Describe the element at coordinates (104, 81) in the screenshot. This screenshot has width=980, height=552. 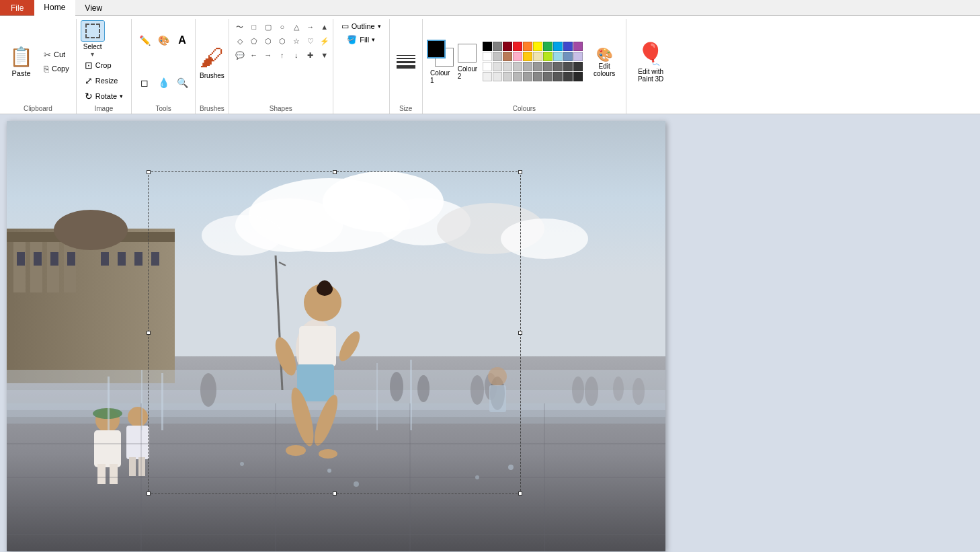
I see `resize-button: ⤢ Resize` at that location.